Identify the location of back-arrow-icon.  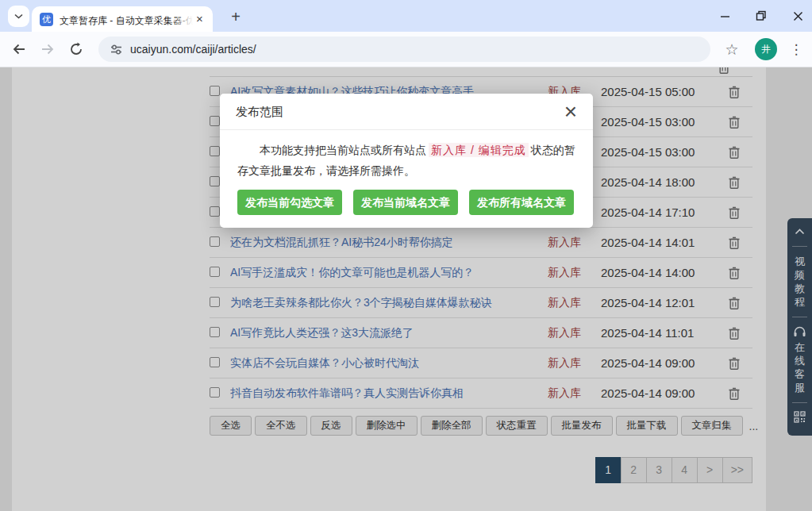
(19, 49).